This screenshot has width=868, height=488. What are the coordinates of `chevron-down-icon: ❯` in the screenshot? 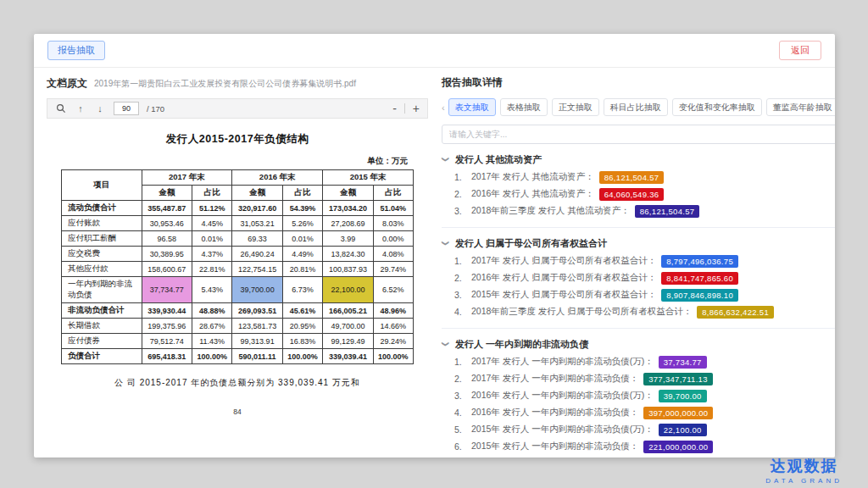 It's located at (446, 159).